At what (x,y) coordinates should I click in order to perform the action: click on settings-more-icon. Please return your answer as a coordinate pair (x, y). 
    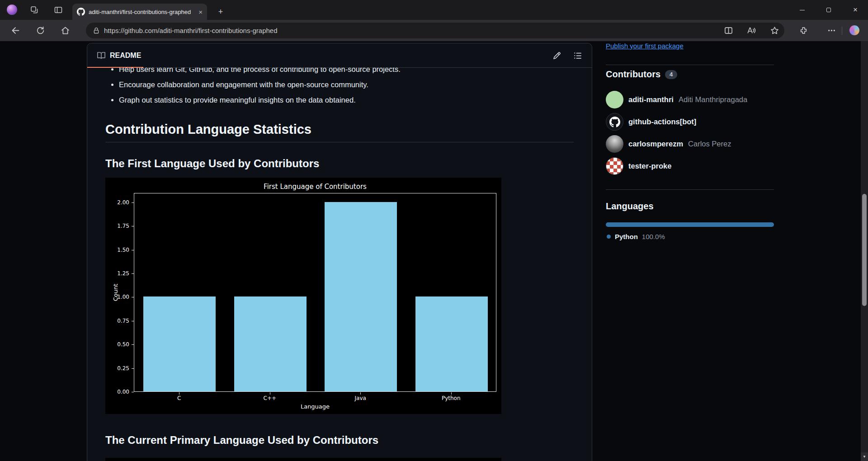
    Looking at the image, I should click on (832, 31).